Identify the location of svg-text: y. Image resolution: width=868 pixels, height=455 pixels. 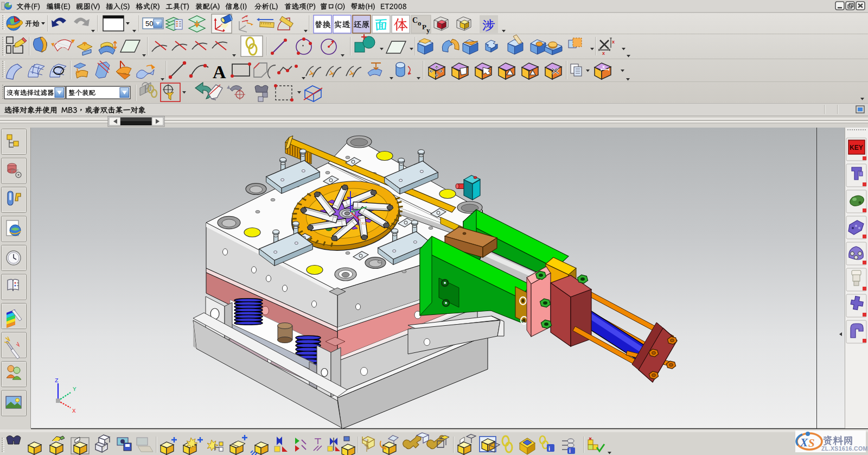
(429, 30).